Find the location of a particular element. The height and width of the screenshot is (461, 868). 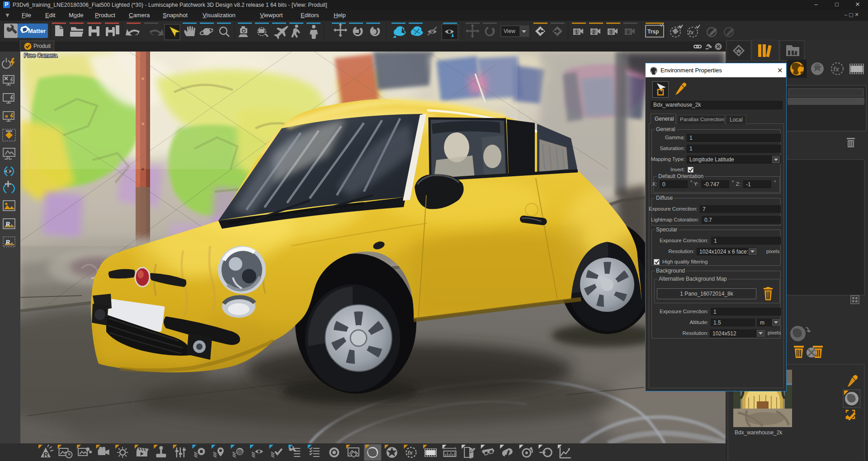

svg-text: 4 is located at coordinates (628, 33).